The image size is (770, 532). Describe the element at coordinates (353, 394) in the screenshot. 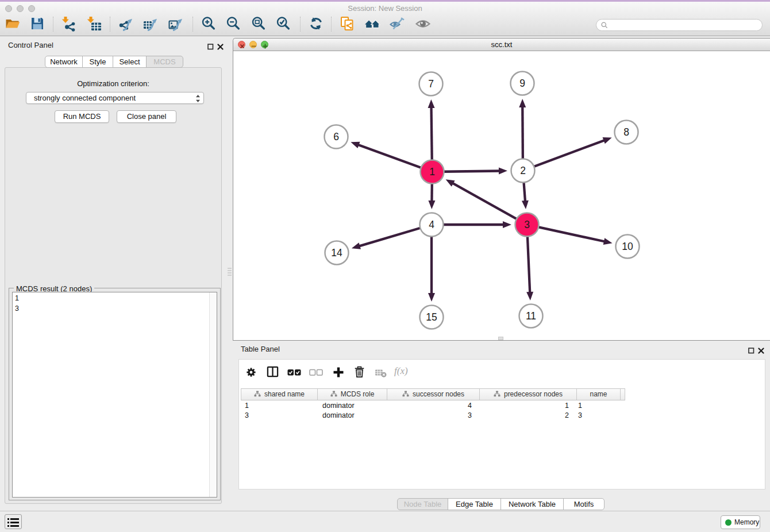

I see `column-header-MCDS-role: MCDS role` at that location.